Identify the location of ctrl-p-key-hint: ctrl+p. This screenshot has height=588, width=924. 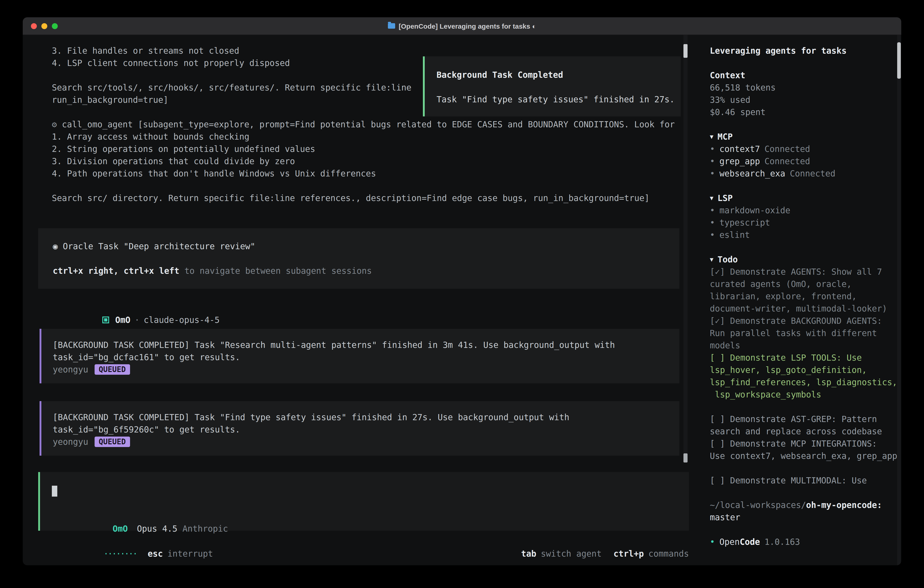
(629, 553).